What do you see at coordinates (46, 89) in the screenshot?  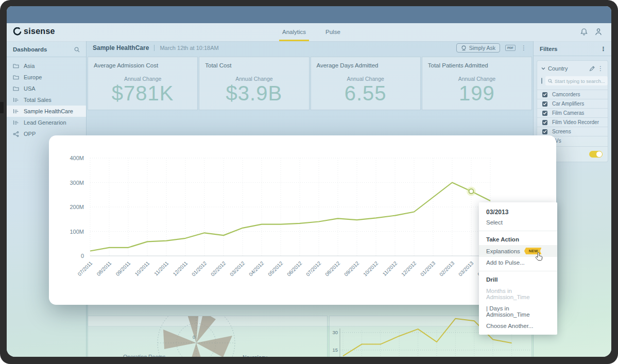 I see `sidebar-item-usa: USA` at bounding box center [46, 89].